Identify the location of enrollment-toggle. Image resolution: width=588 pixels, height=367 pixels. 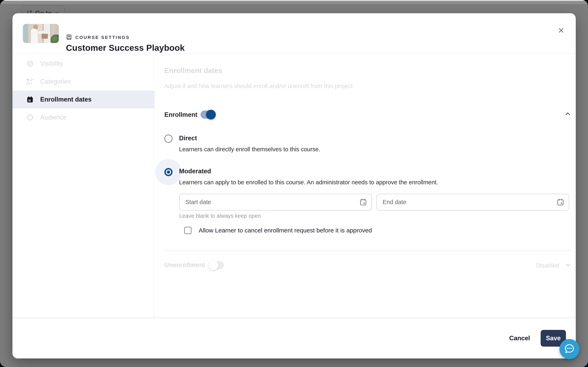
(208, 115).